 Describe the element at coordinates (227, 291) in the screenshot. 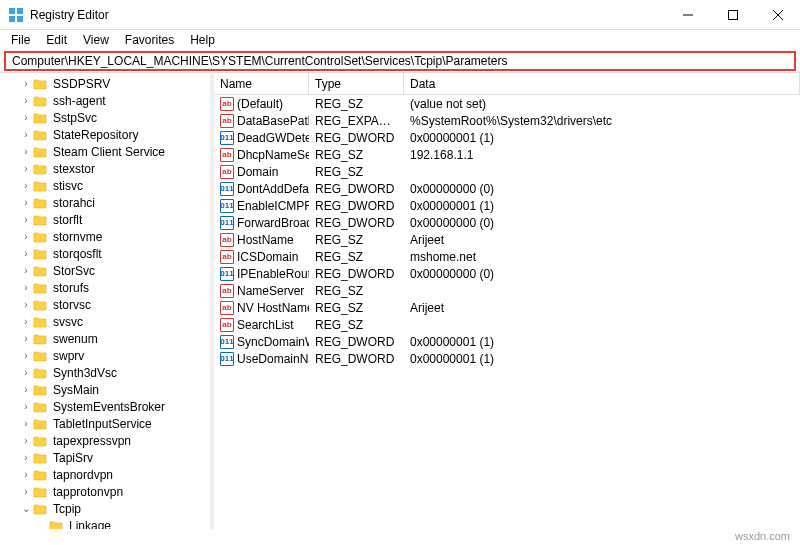

I see `string-icon: ab` at that location.